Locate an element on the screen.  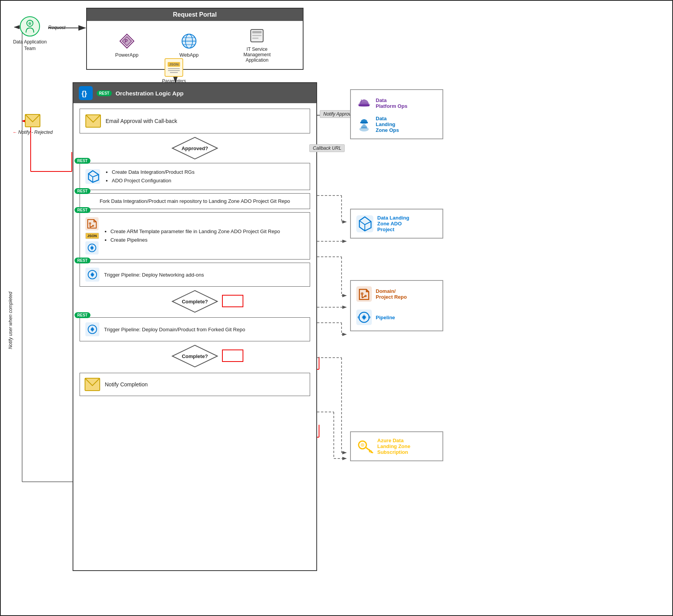
powerapp-label: PowerApp is located at coordinates (127, 55).